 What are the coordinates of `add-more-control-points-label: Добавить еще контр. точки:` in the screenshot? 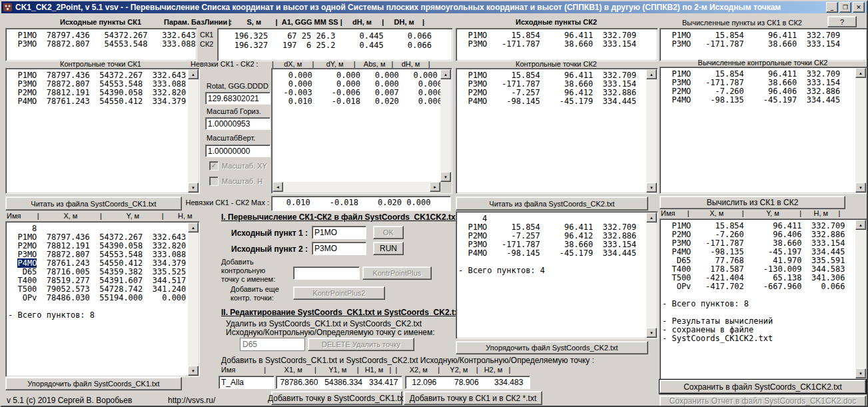 It's located at (254, 294).